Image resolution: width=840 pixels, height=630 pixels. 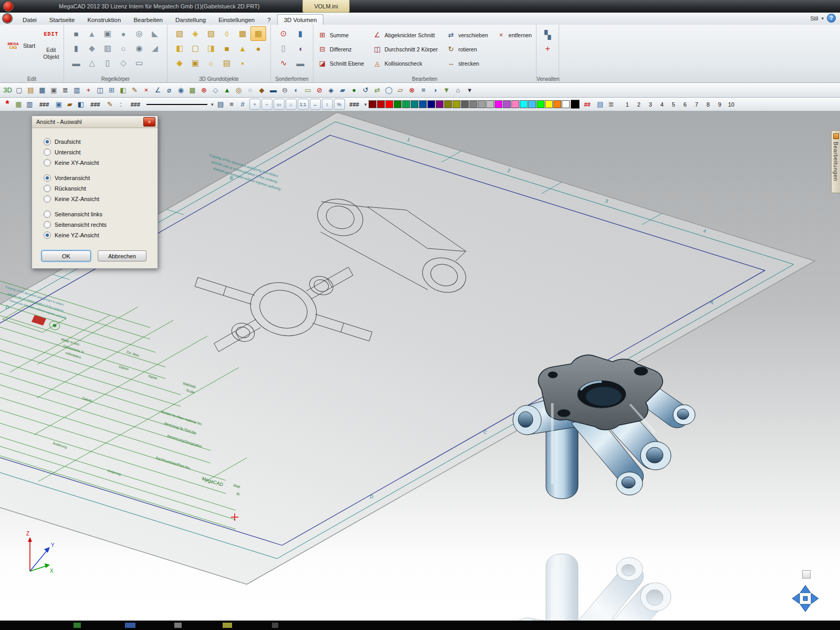 What do you see at coordinates (236, 20) in the screenshot?
I see `ribbon-tab-einstellungen: Einstellungen` at bounding box center [236, 20].